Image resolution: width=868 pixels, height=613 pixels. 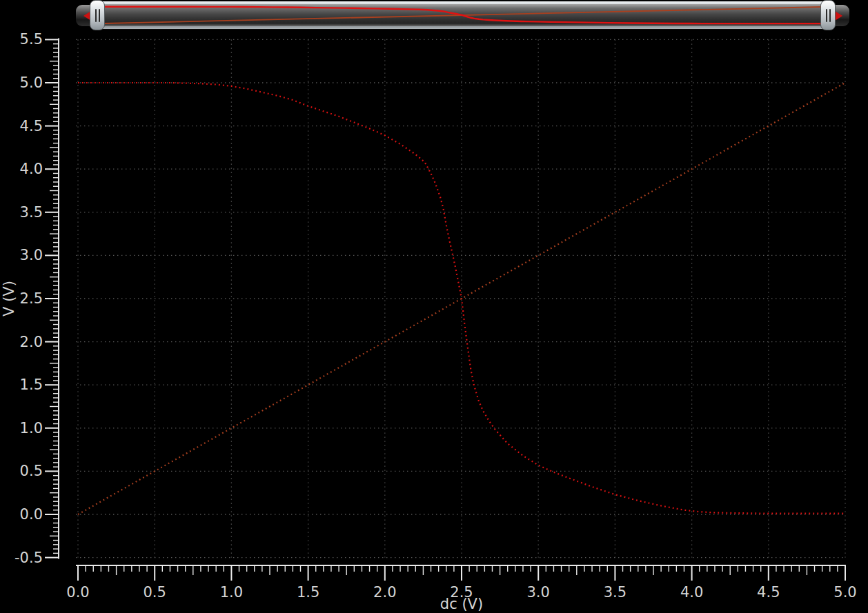 I want to click on y-tick-label: 3.5, so click(x=32, y=212).